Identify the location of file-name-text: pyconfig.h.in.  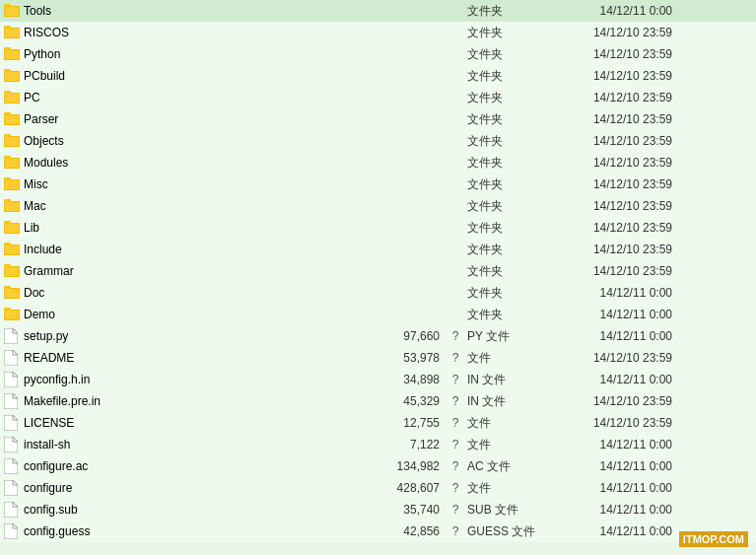
(57, 380).